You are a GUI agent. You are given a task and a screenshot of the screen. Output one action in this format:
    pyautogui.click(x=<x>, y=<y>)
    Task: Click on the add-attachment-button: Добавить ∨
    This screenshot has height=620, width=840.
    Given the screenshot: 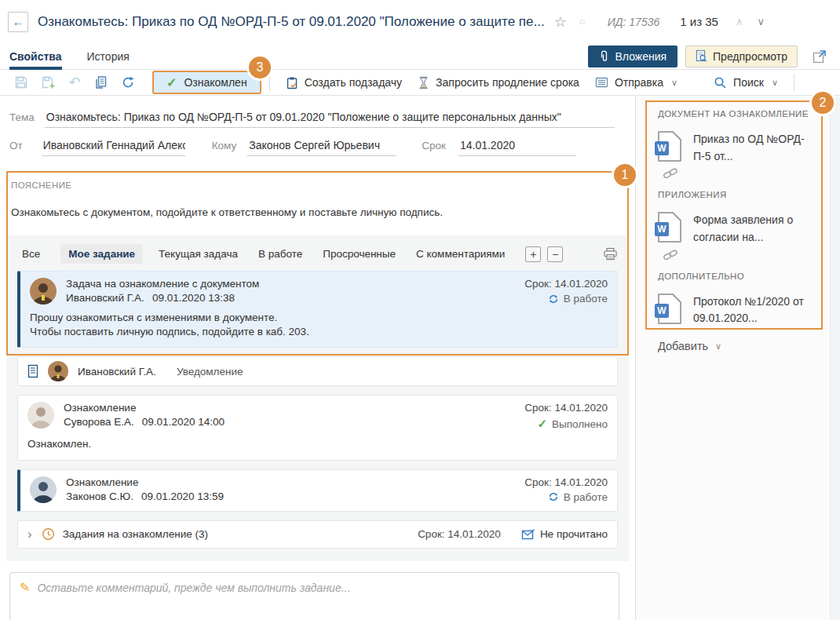 What is the action you would take?
    pyautogui.click(x=741, y=346)
    